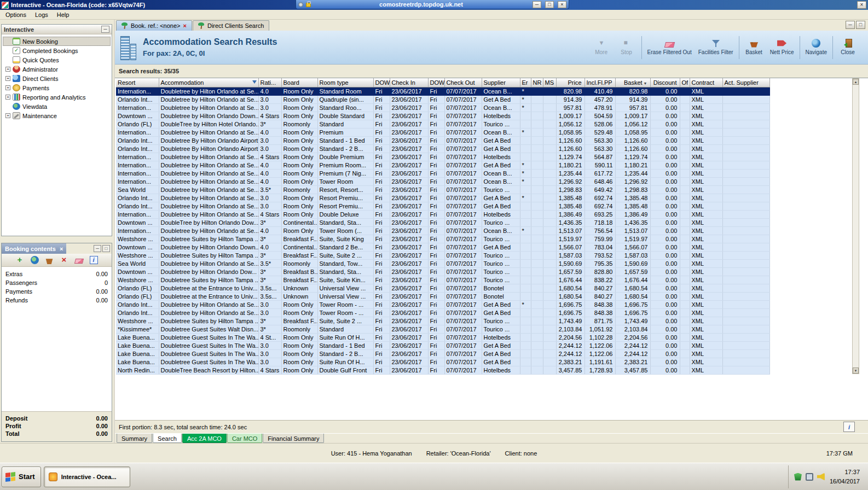 This screenshot has height=490, width=868. Describe the element at coordinates (443, 370) in the screenshot. I see `table-row: North Redin...DoubleTree Beach Resort by…` at that location.